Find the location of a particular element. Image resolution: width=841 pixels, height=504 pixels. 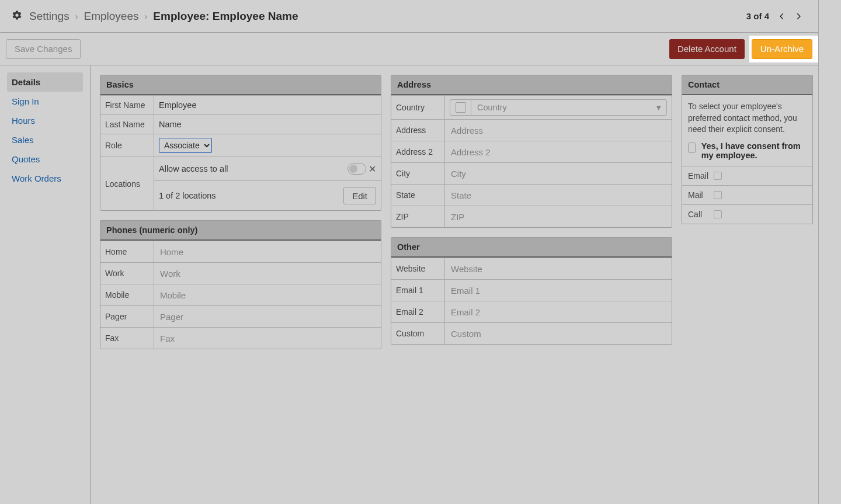

country-label: Country is located at coordinates (418, 107).